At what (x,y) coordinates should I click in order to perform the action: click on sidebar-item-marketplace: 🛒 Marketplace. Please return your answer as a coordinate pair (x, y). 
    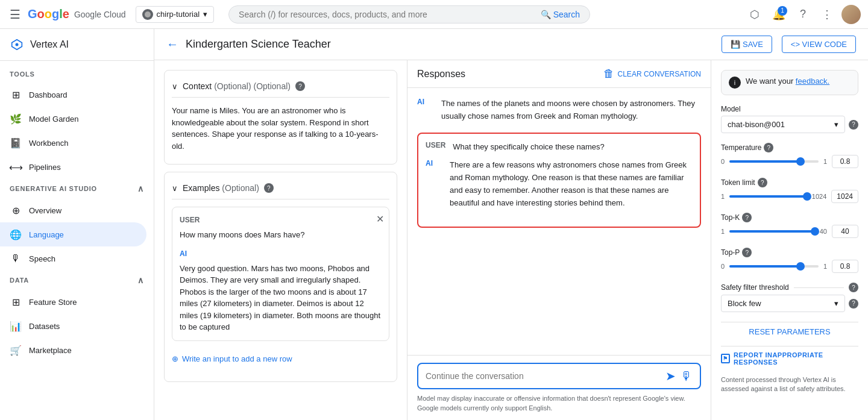
    Looking at the image, I should click on (74, 350).